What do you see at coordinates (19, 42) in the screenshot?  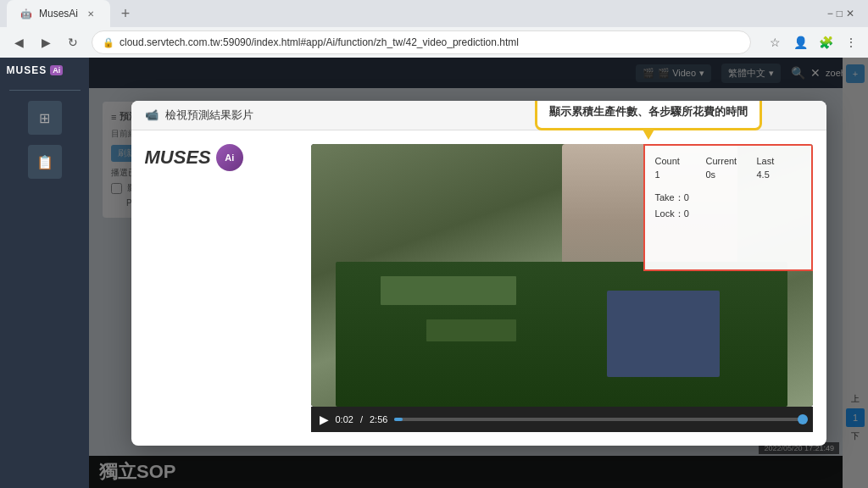 I see `back-button: ◀` at bounding box center [19, 42].